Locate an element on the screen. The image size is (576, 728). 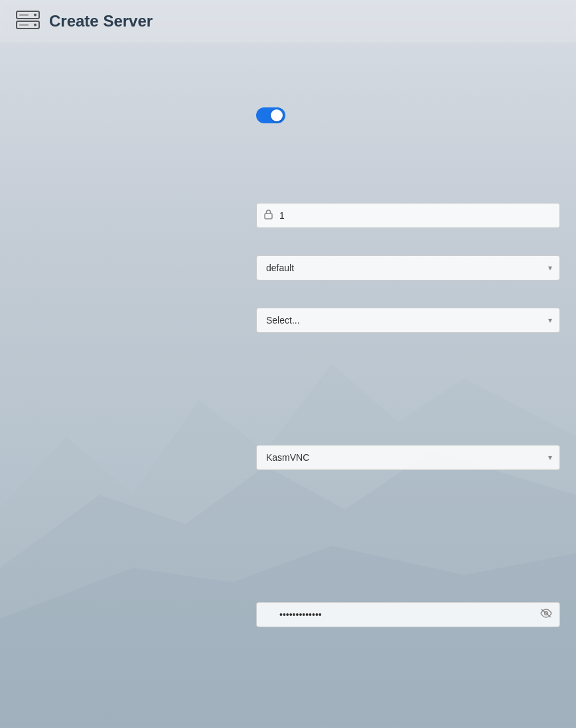
server-icon is located at coordinates (28, 21).